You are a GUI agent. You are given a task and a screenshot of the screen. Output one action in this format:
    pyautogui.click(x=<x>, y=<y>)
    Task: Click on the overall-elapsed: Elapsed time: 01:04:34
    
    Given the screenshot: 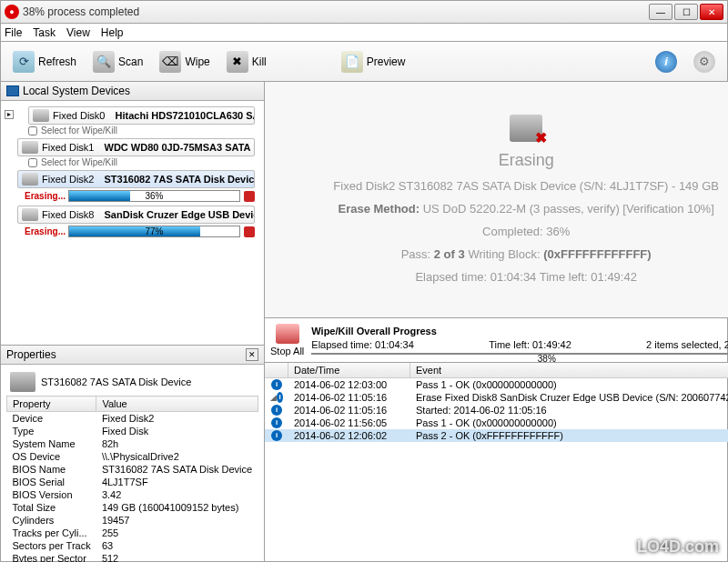 What is the action you would take?
    pyautogui.click(x=362, y=345)
    